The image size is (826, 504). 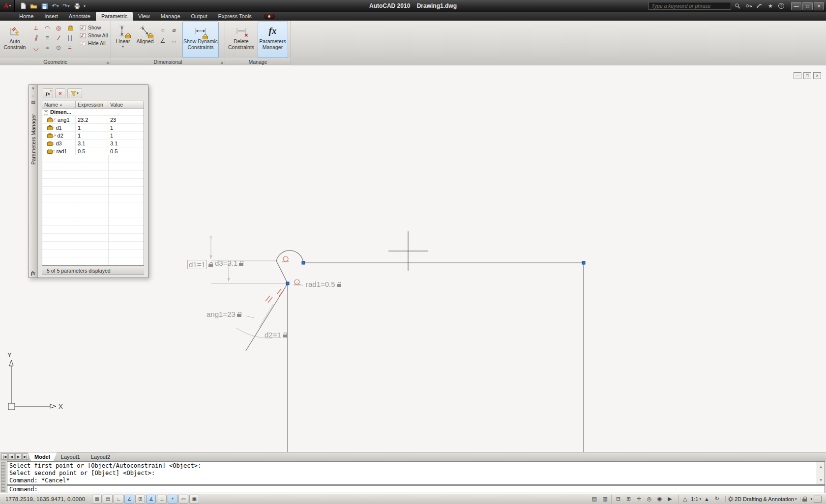 I want to click on parallel-constraint-icon: ∥, so click(x=36, y=37).